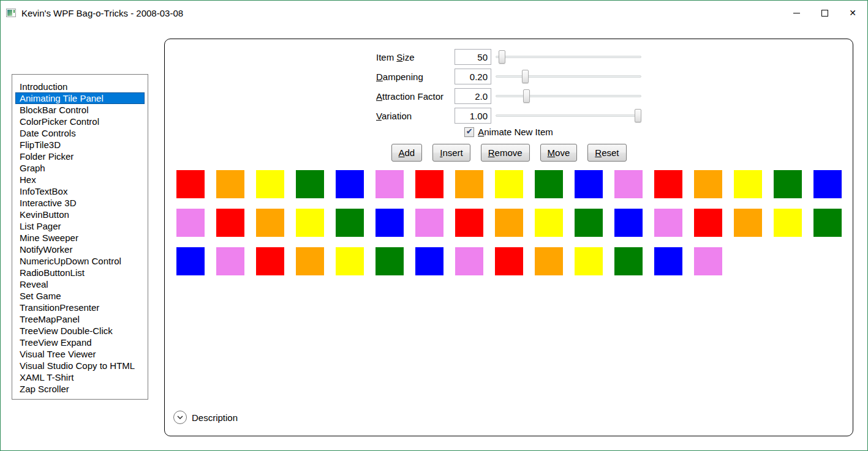  Describe the element at coordinates (796, 13) in the screenshot. I see `minimize-button` at that location.